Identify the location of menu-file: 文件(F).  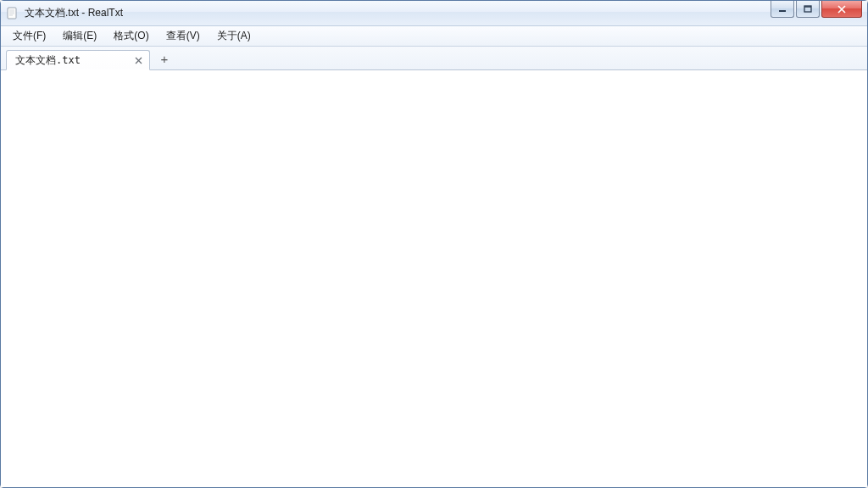
(29, 36).